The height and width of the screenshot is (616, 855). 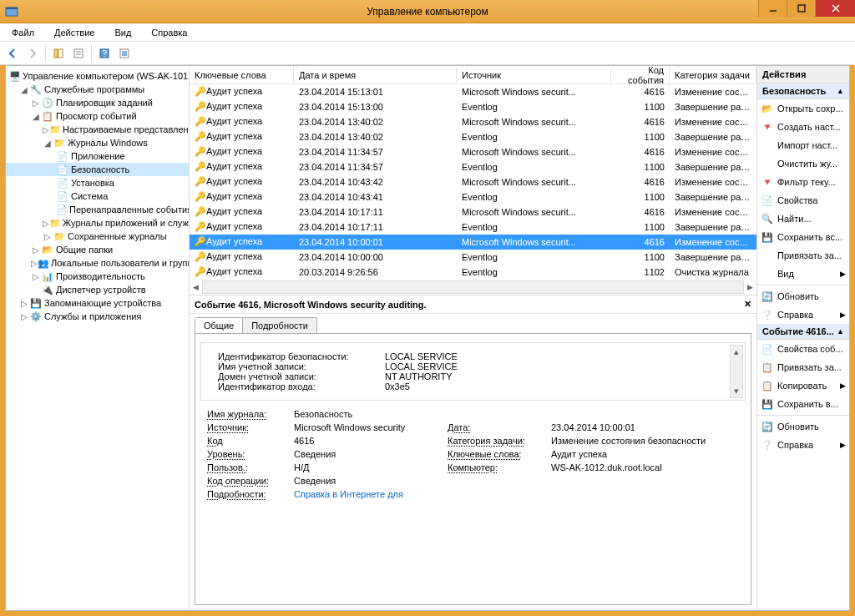 I want to click on forward-button, so click(x=33, y=53).